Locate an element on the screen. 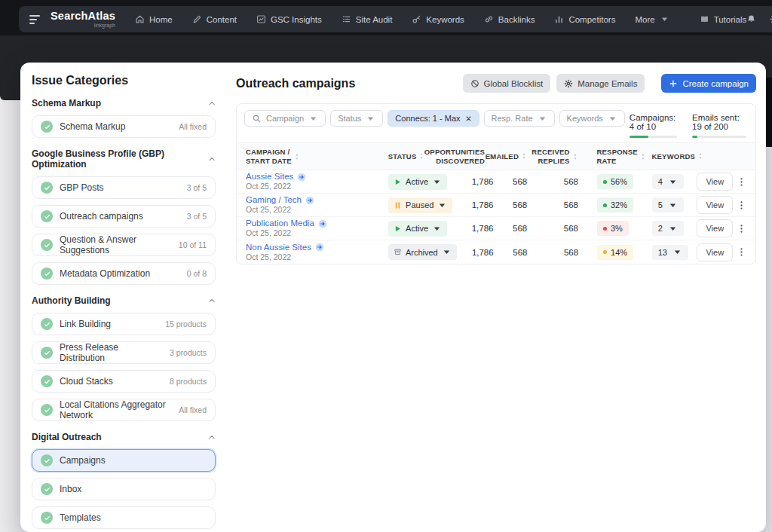 This screenshot has width=772, height=532. sidebar-section-label: Google Business Profile (GBP) Optimizati… is located at coordinates (120, 159).